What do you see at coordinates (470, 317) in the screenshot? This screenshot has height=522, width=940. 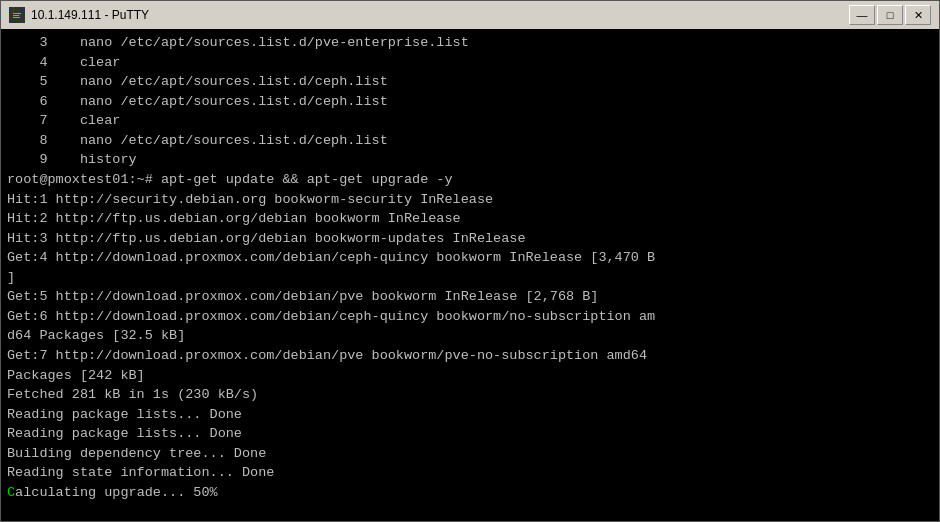 I see `terminal-line: Get:6 http://download.proxmox.com/debian…` at bounding box center [470, 317].